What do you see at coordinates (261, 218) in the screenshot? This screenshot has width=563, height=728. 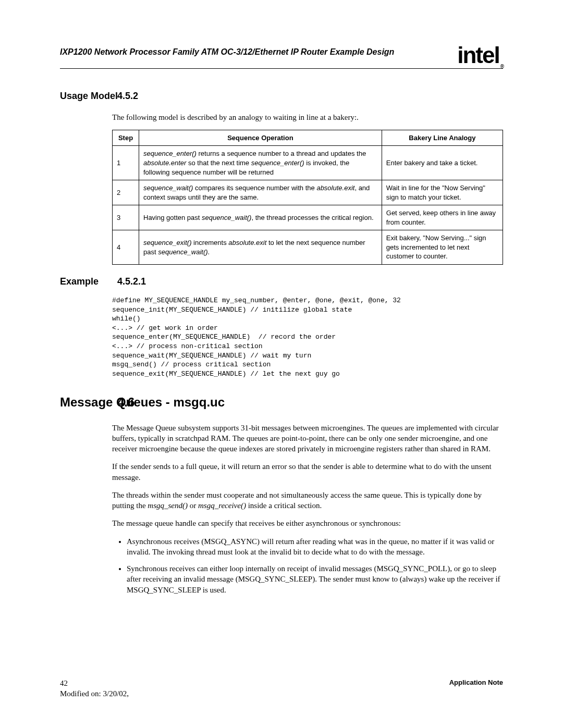 I see `cell-operation: Having gotten past sequence_wait(), the …` at bounding box center [261, 218].